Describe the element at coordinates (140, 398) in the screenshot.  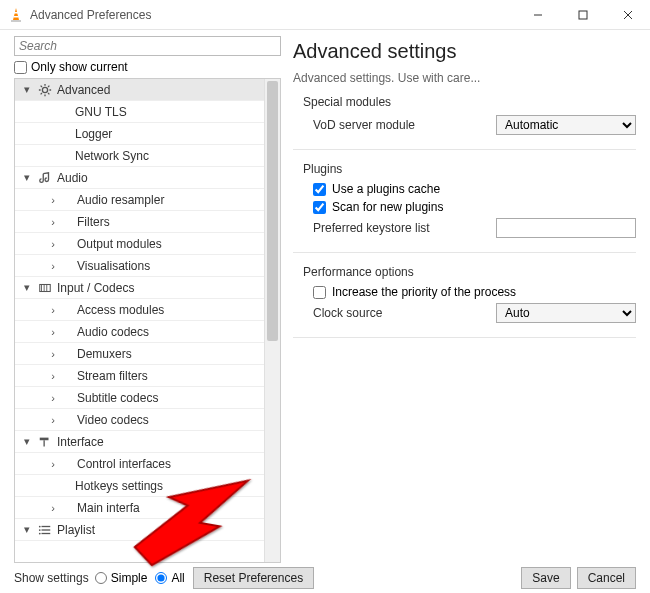
I see `tree-item-subtitle-codecs: ›Subtitle codecs` at that location.